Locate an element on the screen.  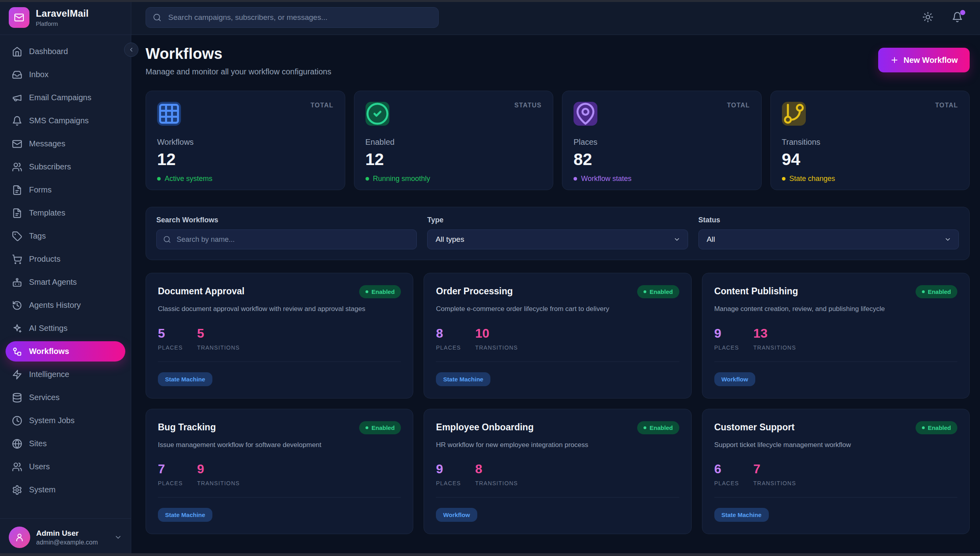
sidebar-collapse-button is located at coordinates (131, 50).